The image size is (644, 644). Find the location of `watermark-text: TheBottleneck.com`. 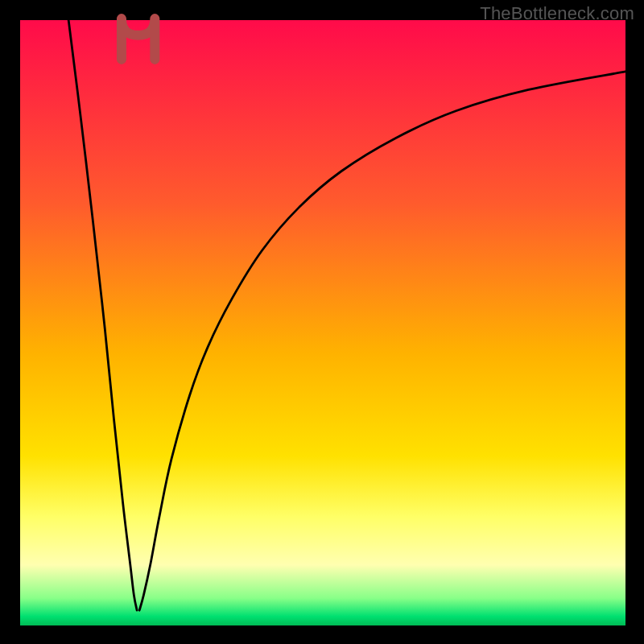

watermark-text: TheBottleneck.com is located at coordinates (557, 14).